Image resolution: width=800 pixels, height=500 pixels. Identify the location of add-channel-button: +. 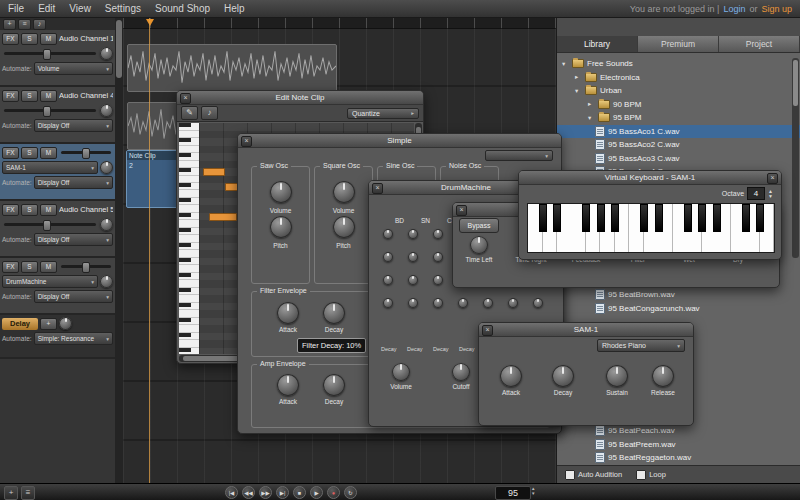
(10, 24).